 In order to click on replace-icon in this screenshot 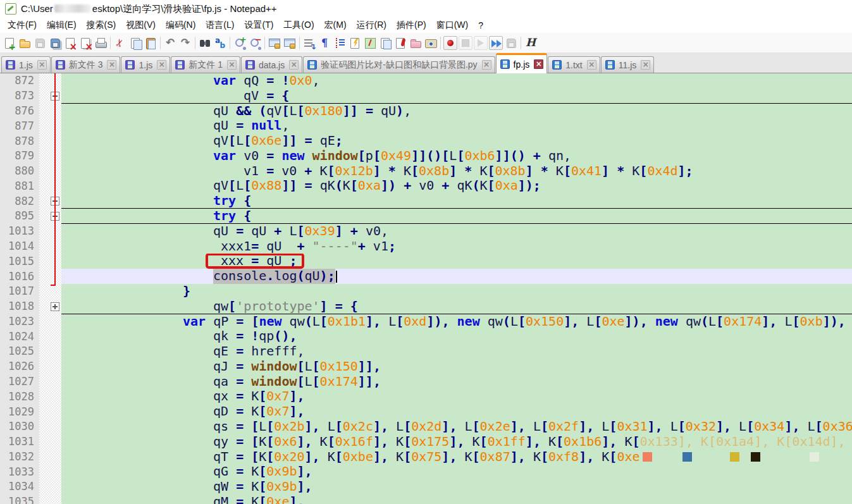, I will do `click(220, 43)`.